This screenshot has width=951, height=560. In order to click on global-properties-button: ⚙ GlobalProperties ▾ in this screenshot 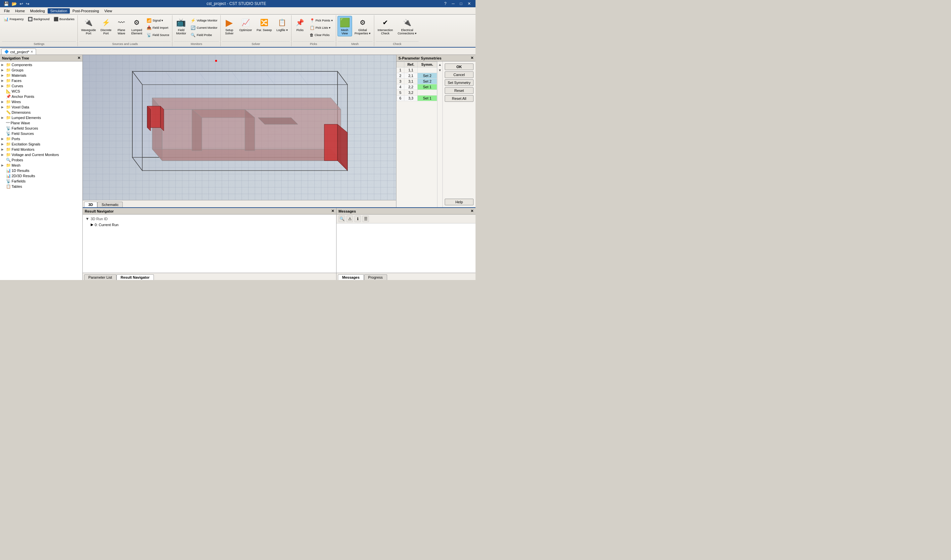, I will do `click(363, 26)`.